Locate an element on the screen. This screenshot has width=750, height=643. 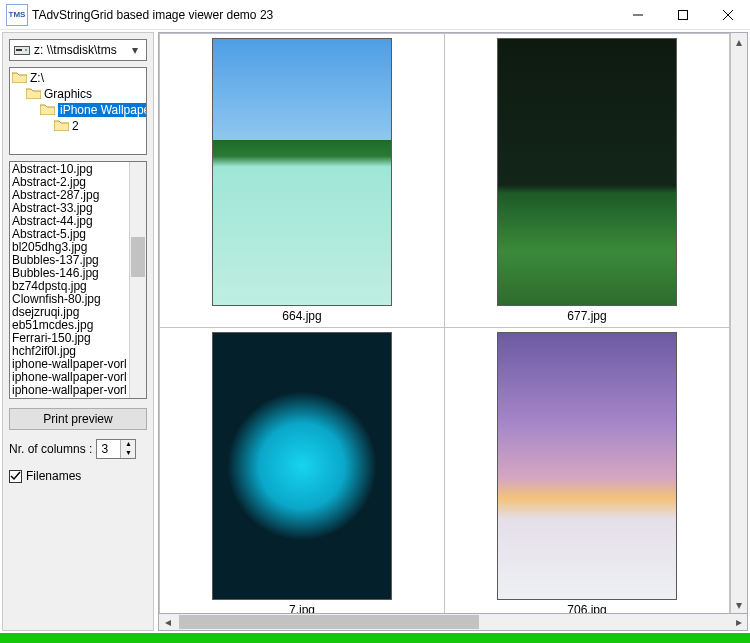
file-item: bz74dpstq.jpg is located at coordinates (70, 286).